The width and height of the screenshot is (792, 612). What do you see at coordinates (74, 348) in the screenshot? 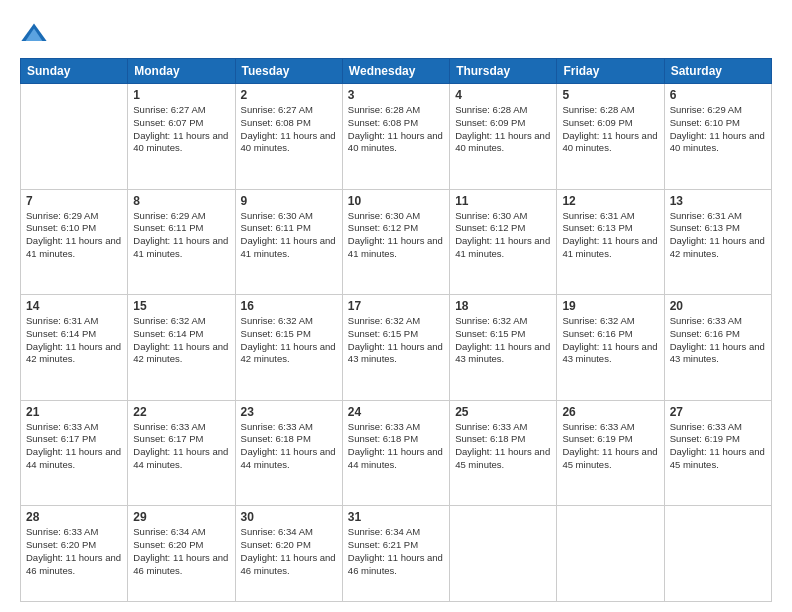
I see `calendar-cell: 14Sunrise: 6:31 AM Sunset: 6:14 PM Dayli…` at bounding box center [74, 348].